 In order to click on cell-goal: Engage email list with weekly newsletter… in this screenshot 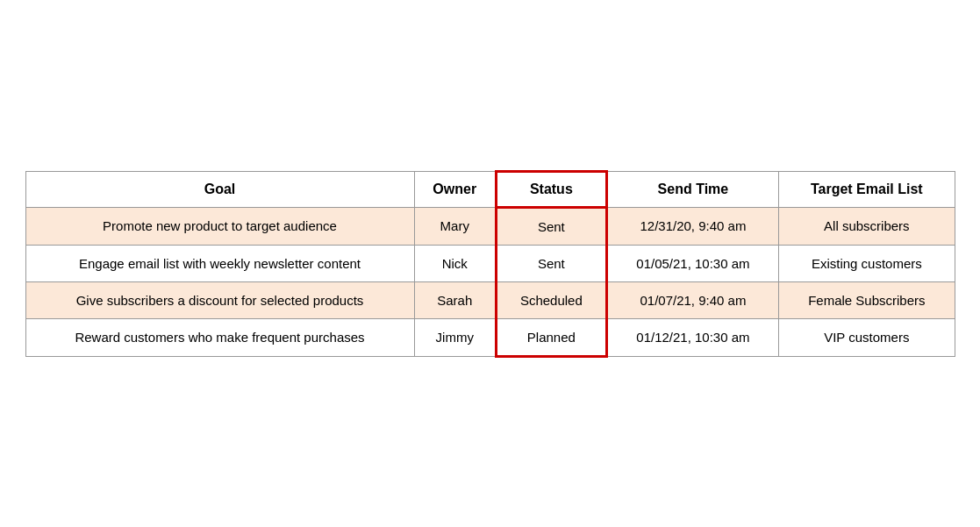, I will do `click(219, 263)`.